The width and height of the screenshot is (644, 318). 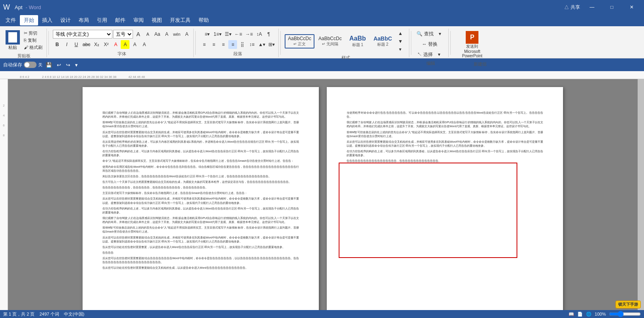 What do you see at coordinates (207, 34) in the screenshot?
I see `bullets-button: ≡▾` at bounding box center [207, 34].